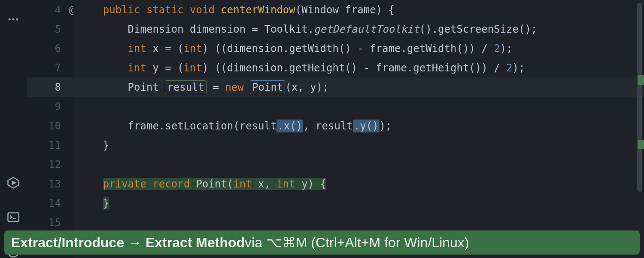  Describe the element at coordinates (358, 126) in the screenshot. I see `code-line: frame.setLocation(result.x(), result.y()…` at that location.